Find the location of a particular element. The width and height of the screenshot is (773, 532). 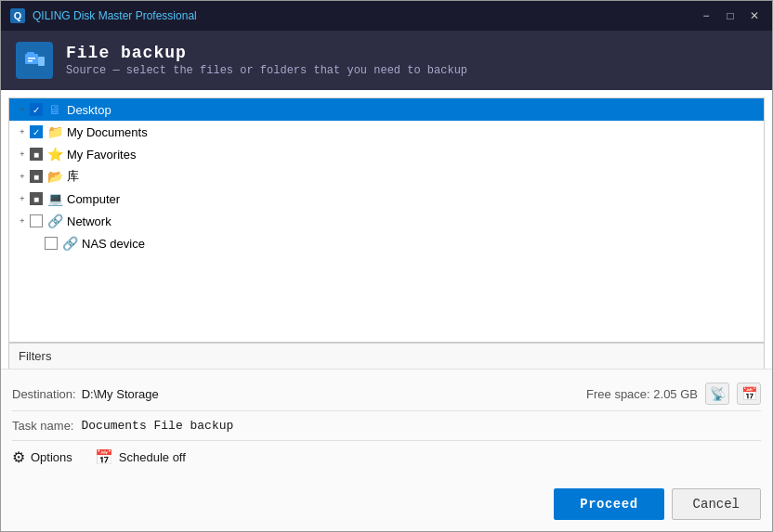

checkbox-computer: ■ is located at coordinates (36, 199).